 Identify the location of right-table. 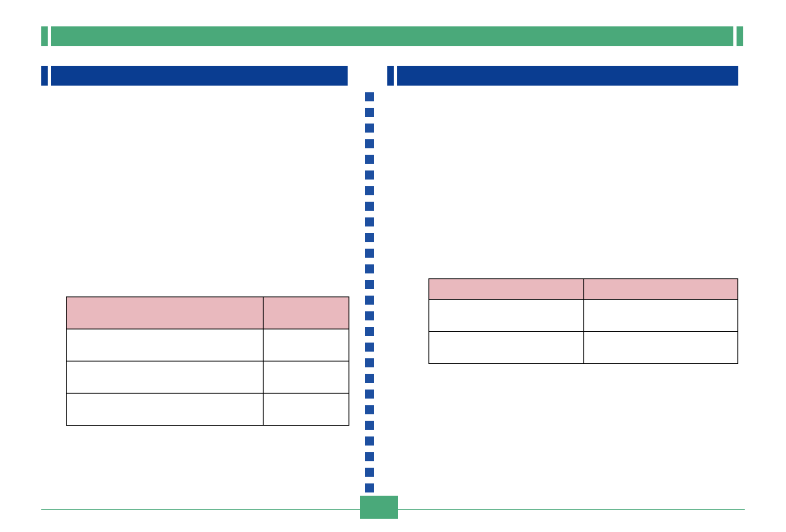
(583, 321).